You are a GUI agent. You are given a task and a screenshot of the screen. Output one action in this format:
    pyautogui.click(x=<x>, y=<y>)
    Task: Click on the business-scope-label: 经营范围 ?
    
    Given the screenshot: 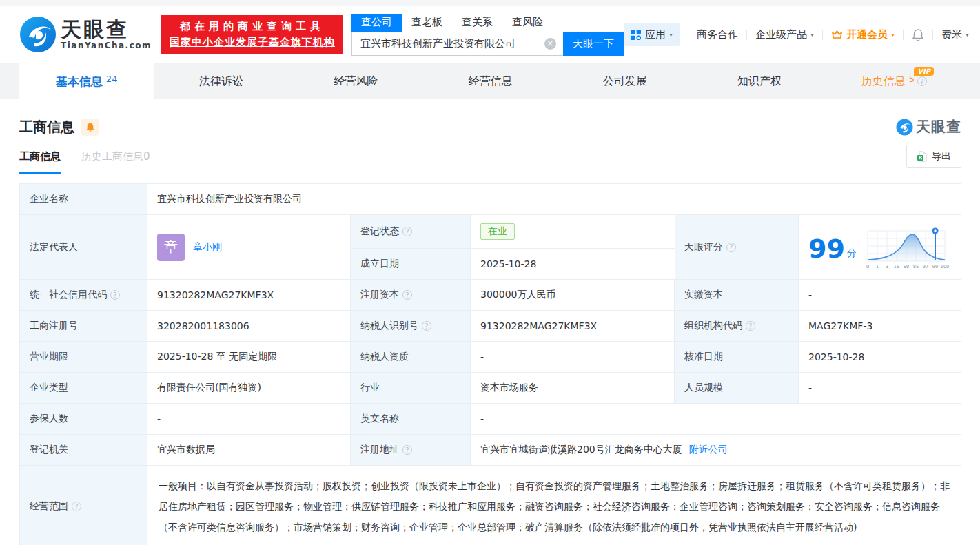 What is the action you would take?
    pyautogui.click(x=84, y=506)
    